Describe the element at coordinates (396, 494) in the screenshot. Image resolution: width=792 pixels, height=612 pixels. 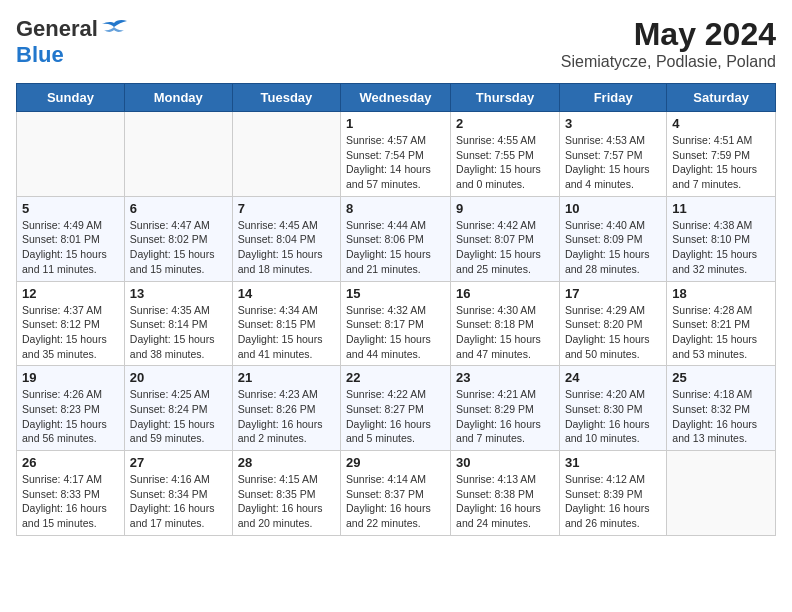
I see `calendar-cell: 29Sunrise: 4:14 AMSunset: 8:37 PMDayligh…` at that location.